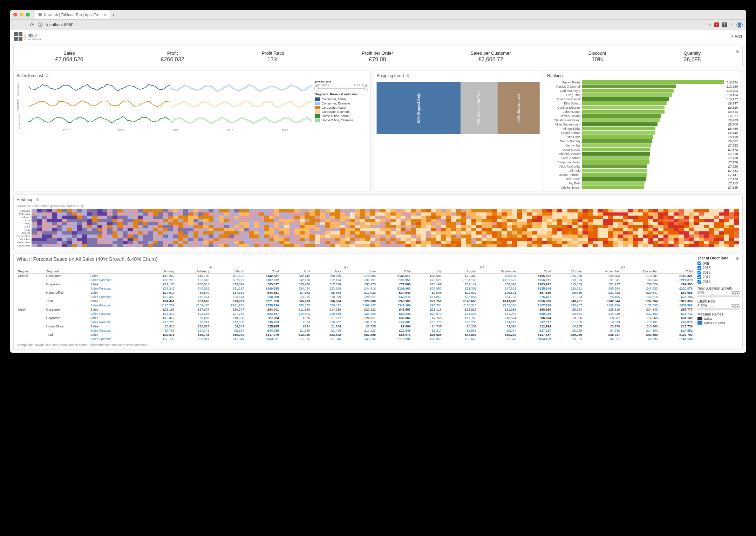  I want to click on rank-row: John Huston£9,524, so click(642, 111).